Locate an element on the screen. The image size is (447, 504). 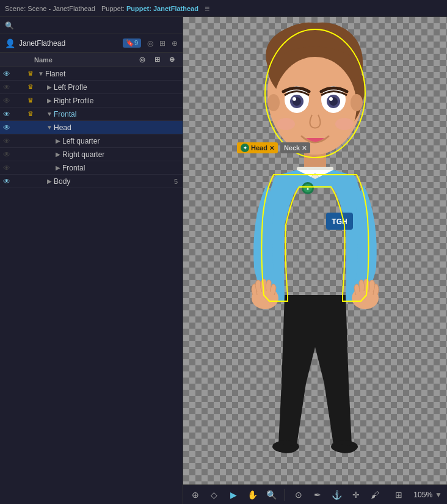
layer-item-right-quarter: 👁 ▶ Right quarter is located at coordinates (92, 155).